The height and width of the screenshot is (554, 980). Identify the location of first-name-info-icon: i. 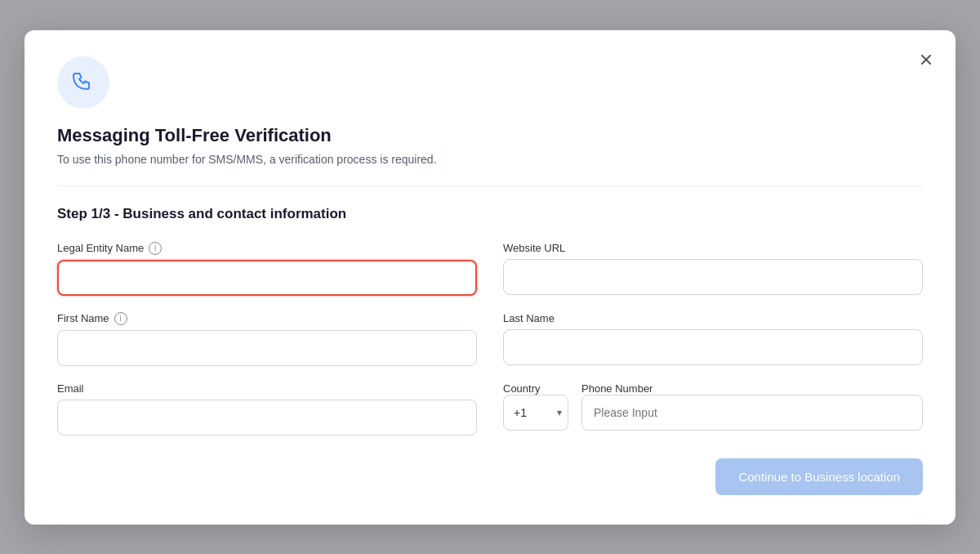
(121, 319).